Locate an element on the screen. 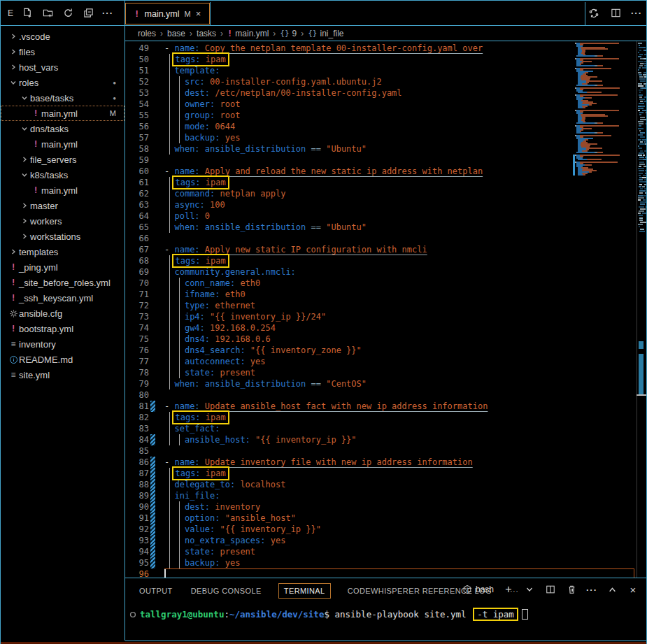 The height and width of the screenshot is (644, 647). sidebar-item-templates: templates is located at coordinates (63, 252).